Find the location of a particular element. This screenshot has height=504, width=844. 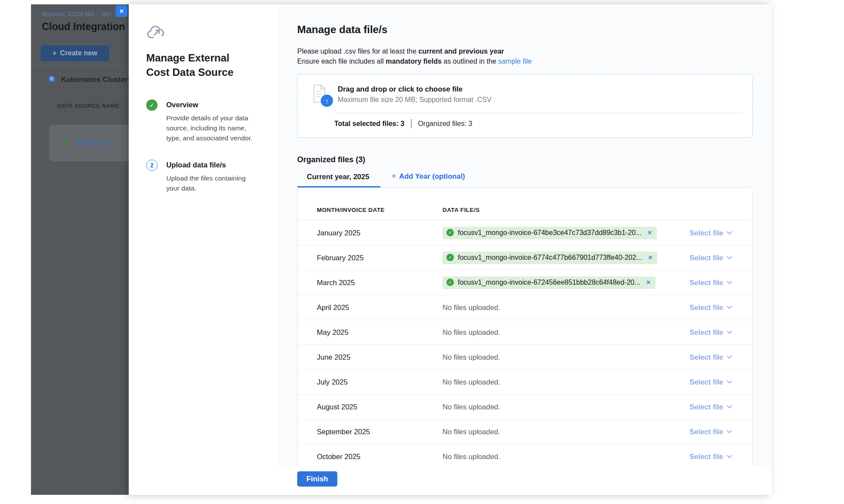

breadcrumb: Account: CCM-NG›Set is located at coordinates (77, 14).